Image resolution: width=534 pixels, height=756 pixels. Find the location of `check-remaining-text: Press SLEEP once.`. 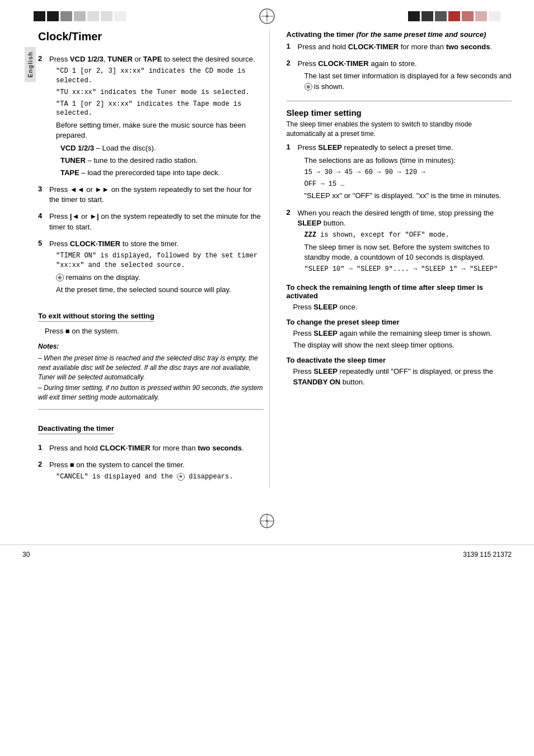

check-remaining-text: Press SLEEP once. is located at coordinates (403, 307).